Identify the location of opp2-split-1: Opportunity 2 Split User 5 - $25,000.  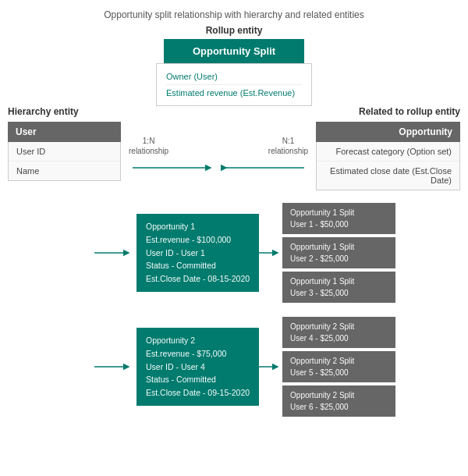
(339, 367).